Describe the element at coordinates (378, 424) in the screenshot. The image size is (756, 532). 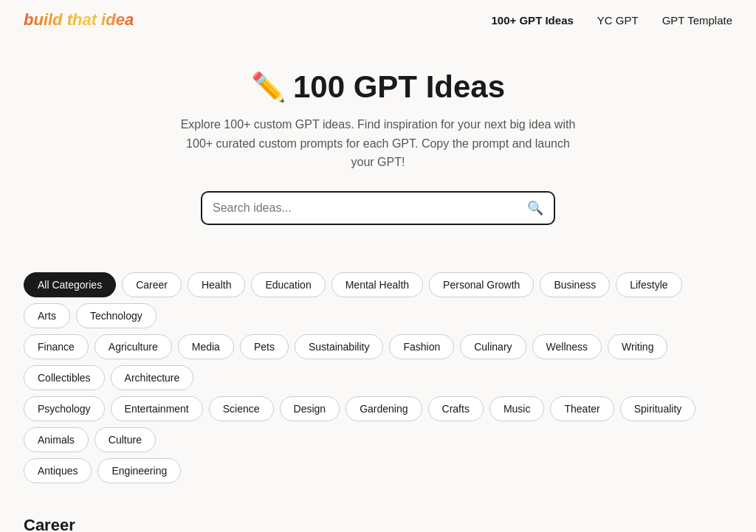
I see `category-row-2: PsychologyEntertainmentScienceDesignGard…` at that location.